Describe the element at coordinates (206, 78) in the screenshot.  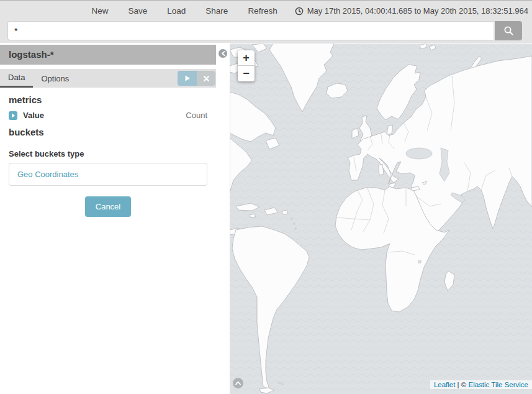
I see `close-icon` at that location.